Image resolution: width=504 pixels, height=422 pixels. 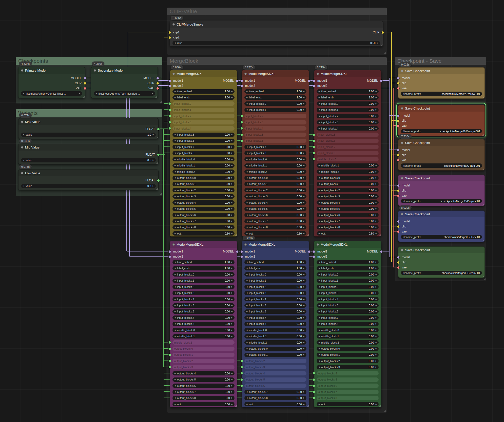 I want to click on widget-output-blocks-1: output_blocks.1, so click(x=204, y=355).